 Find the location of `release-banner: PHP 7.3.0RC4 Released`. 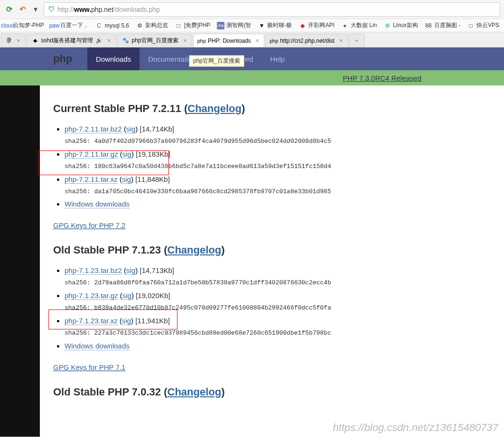

release-banner: PHP 7.3.0RC4 Released is located at coordinates (252, 78).